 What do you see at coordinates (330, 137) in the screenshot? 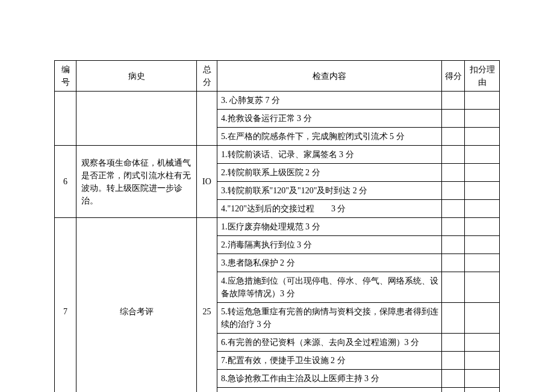
I see `content-cell: 5.在严格的院感条件下，完成胸腔闭式引流术 5 分` at bounding box center [330, 137].